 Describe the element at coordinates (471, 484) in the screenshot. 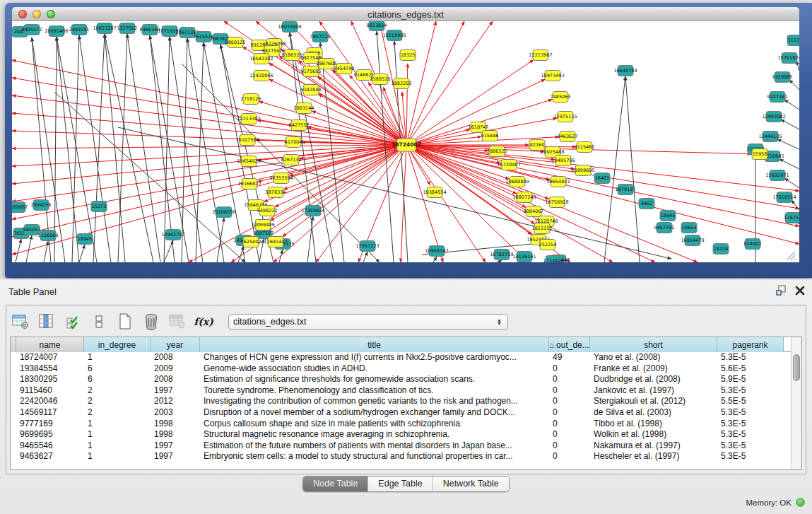

I see `tab-network-table: Network Table` at that location.